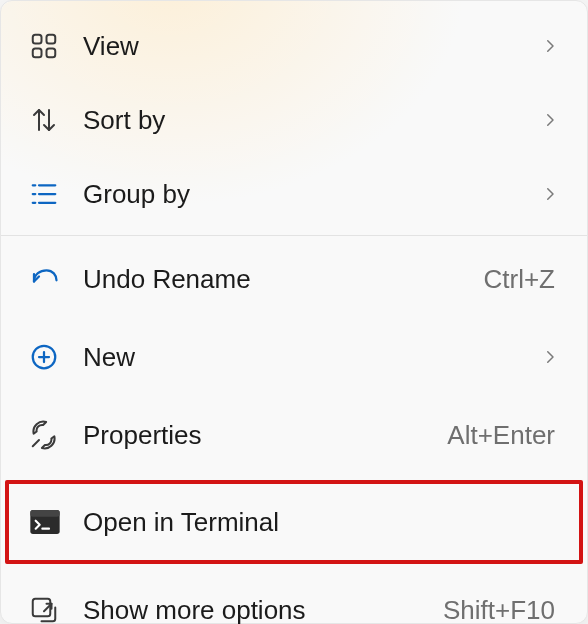 This screenshot has width=588, height=624. I want to click on menu-item-label: Show more options, so click(263, 610).